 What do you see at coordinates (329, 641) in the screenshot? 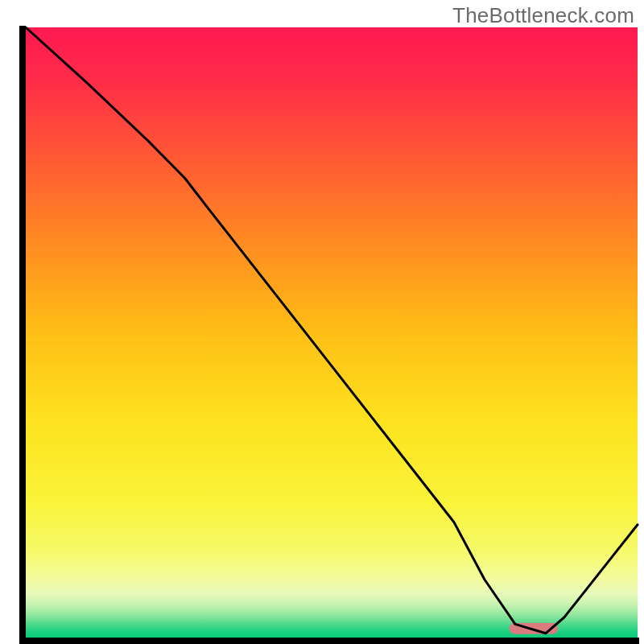
I see `x-axis` at bounding box center [329, 641].